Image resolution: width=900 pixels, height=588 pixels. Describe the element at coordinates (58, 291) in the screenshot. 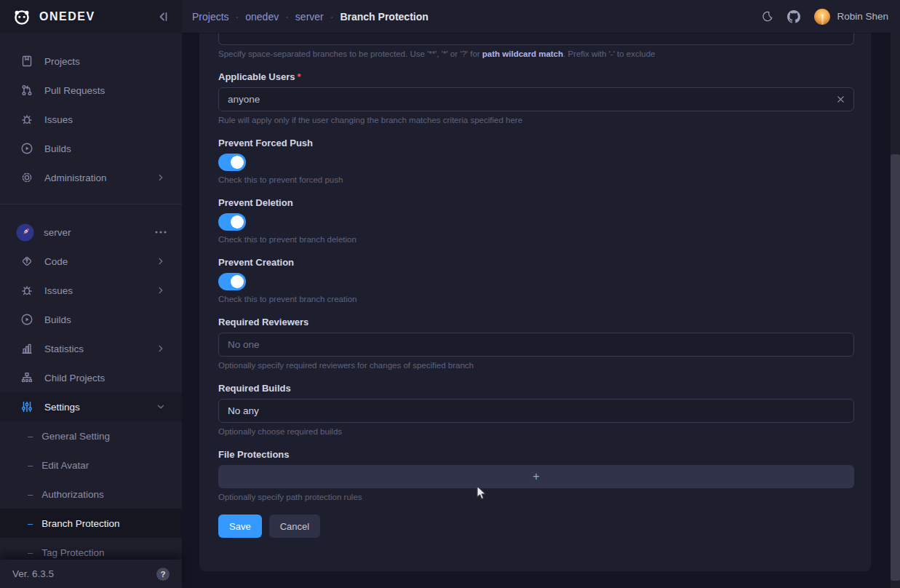

I see `sidebar-item-label: Issues` at that location.